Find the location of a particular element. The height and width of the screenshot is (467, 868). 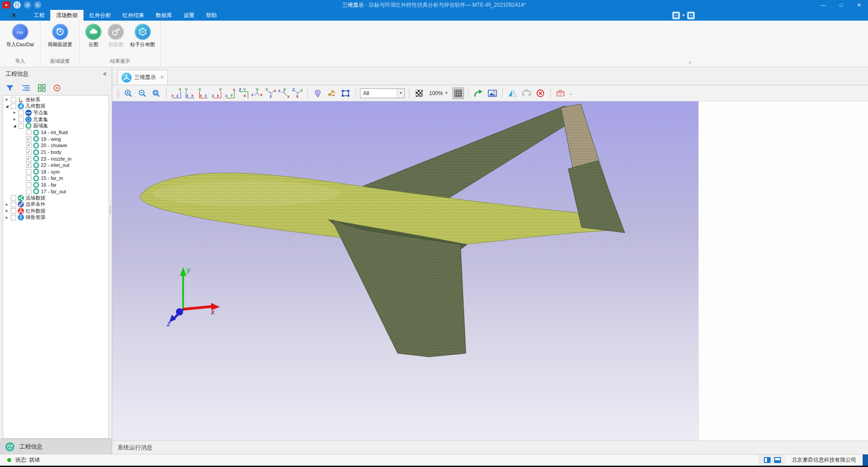

tree-item: ✓22 - inlet_out is located at coordinates (56, 165).